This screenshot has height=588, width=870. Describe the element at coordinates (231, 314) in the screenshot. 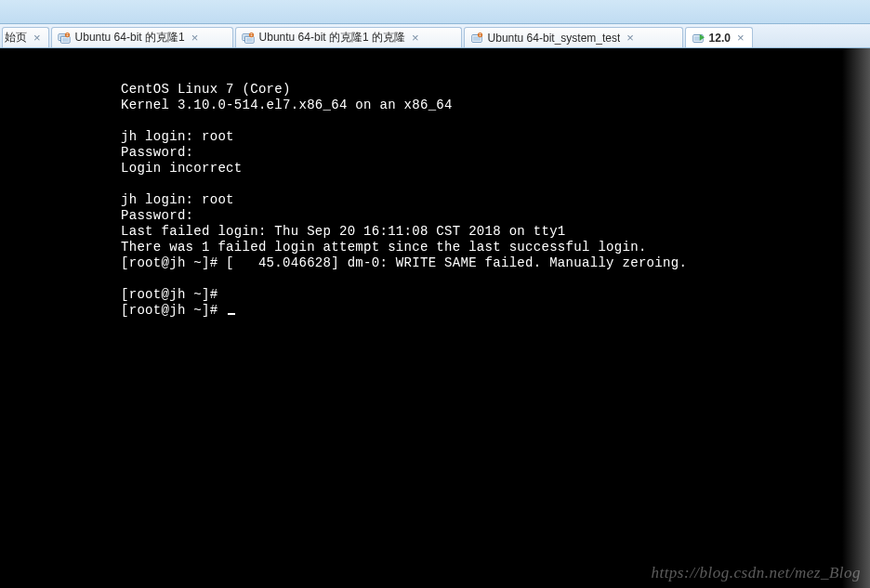

I see `cursor-icon` at that location.